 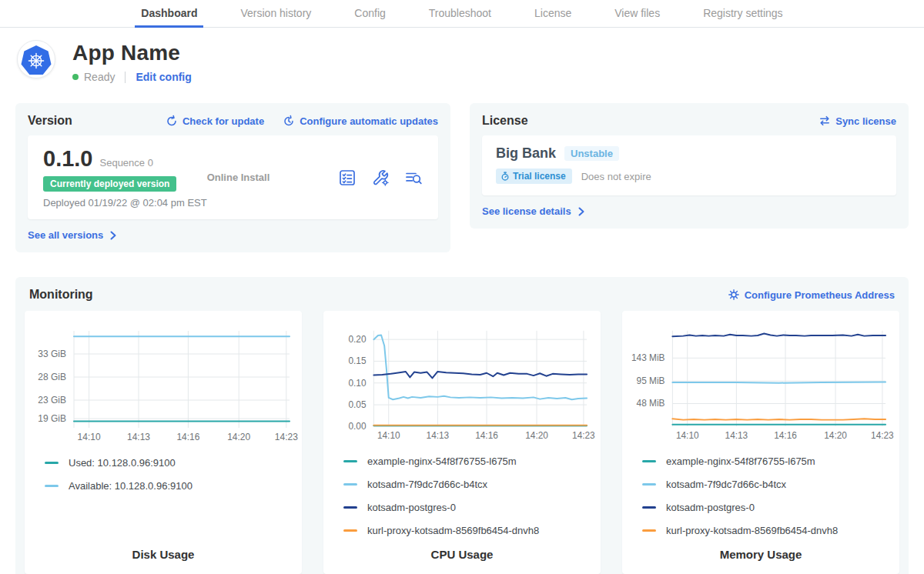 I want to click on tab-config: Config, so click(x=370, y=14).